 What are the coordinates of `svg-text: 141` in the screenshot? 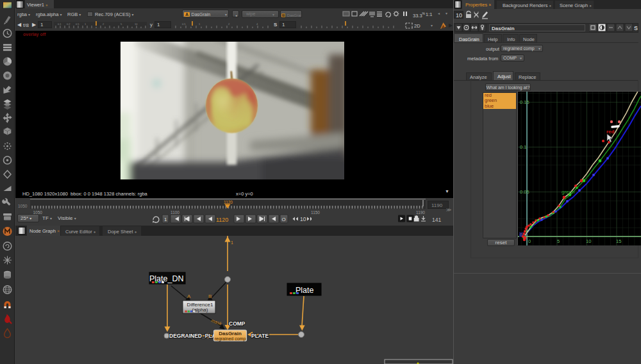 It's located at (437, 220).